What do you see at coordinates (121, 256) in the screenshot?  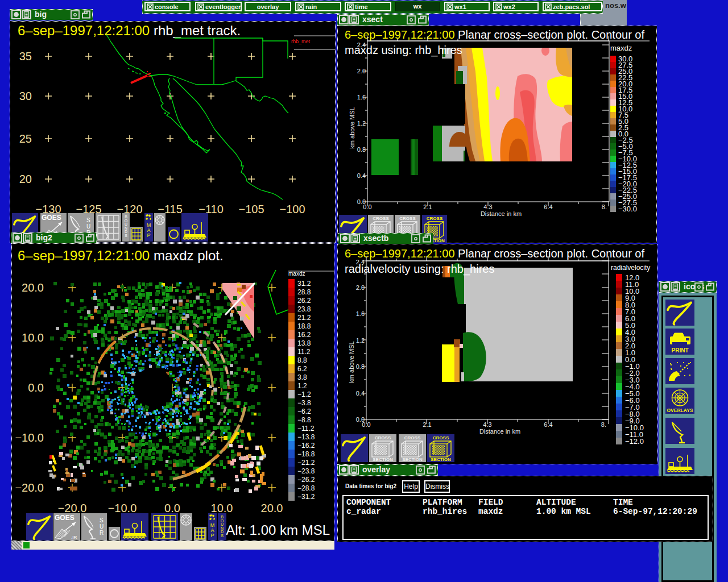 I see `svg-text:6–sep–1997,12:21:00 maxdz plo: 6–sep–1997,12:21:00 maxdz plot.` at bounding box center [121, 256].